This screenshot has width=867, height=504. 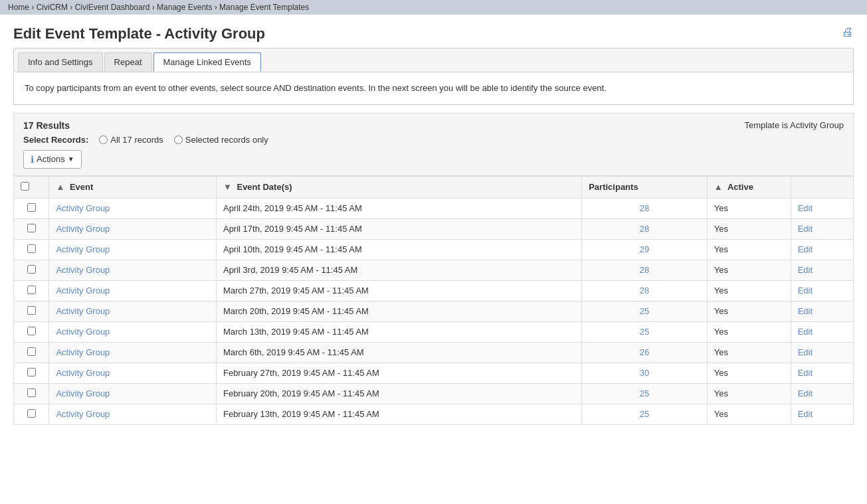 I want to click on tab-info-settings: Info and Settings, so click(x=60, y=62).